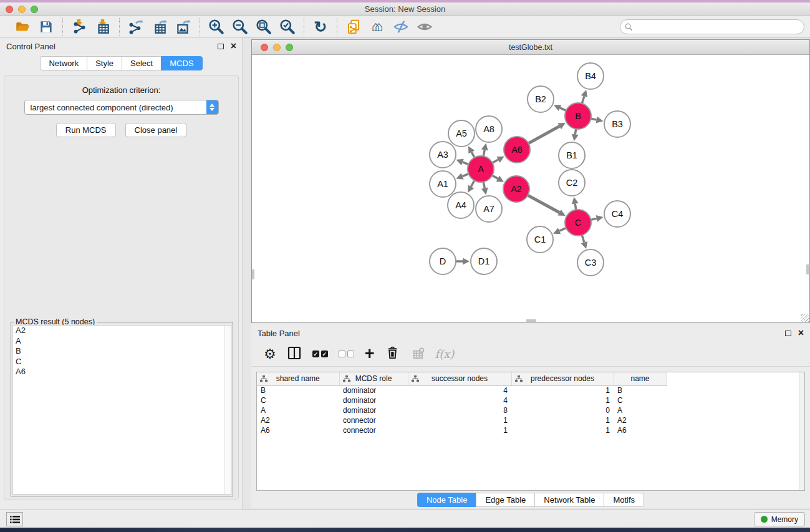 The height and width of the screenshot is (532, 810). What do you see at coordinates (401, 27) in the screenshot?
I see `hide-panel-button` at bounding box center [401, 27].